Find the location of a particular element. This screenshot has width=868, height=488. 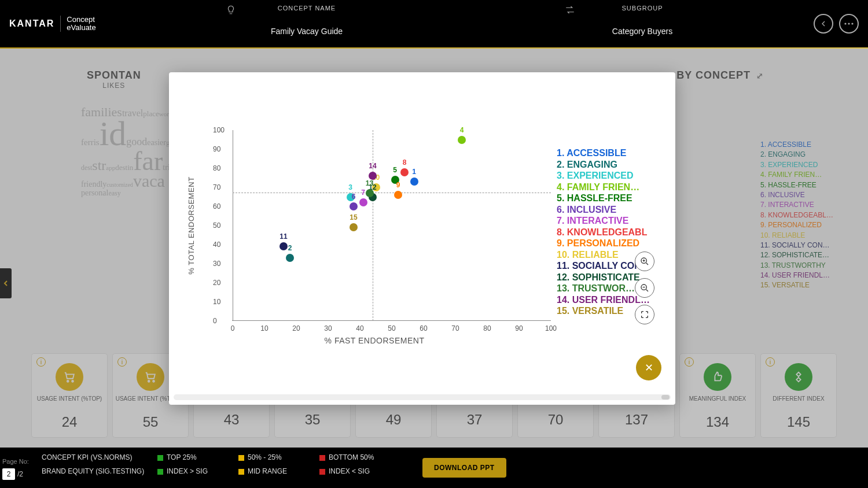

y-tick: 90 is located at coordinates (216, 149).